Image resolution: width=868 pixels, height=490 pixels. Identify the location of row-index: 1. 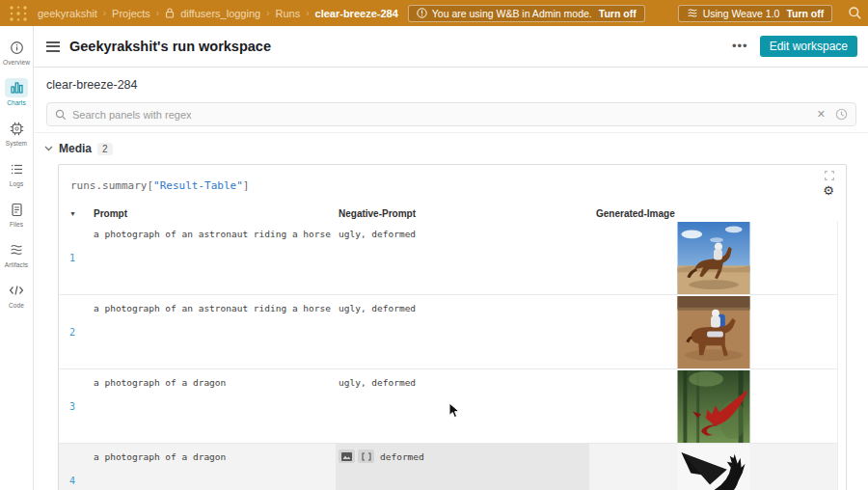
(75, 259).